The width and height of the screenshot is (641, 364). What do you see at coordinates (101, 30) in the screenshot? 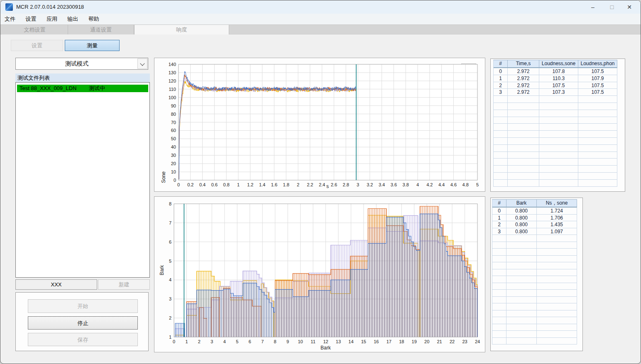
I see `tab-channel-settings: 通道设置` at bounding box center [101, 30].